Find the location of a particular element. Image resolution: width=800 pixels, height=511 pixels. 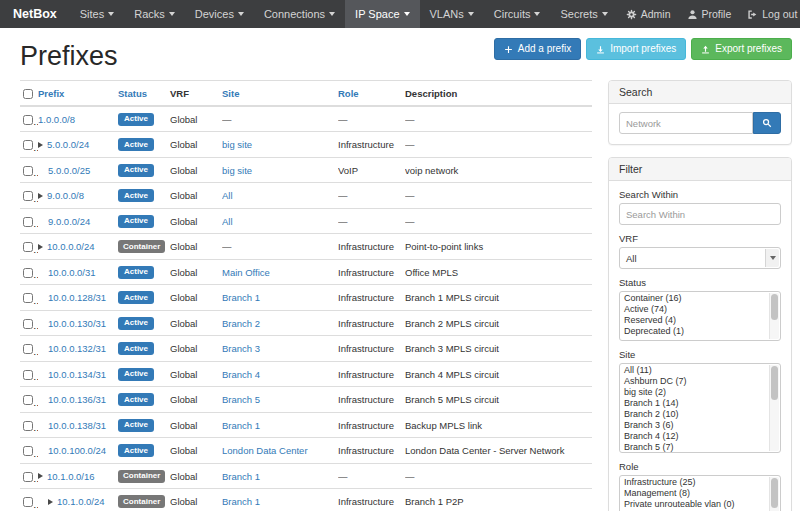

nav-item-sites: Sites is located at coordinates (97, 14).